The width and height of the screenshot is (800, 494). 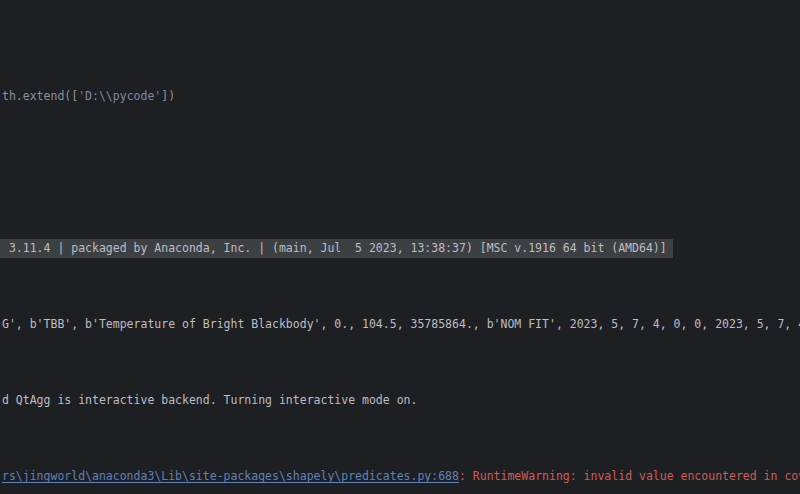 I want to click on warning-message: : RuntimeWarning: invalid value encounte…, so click(x=630, y=476).